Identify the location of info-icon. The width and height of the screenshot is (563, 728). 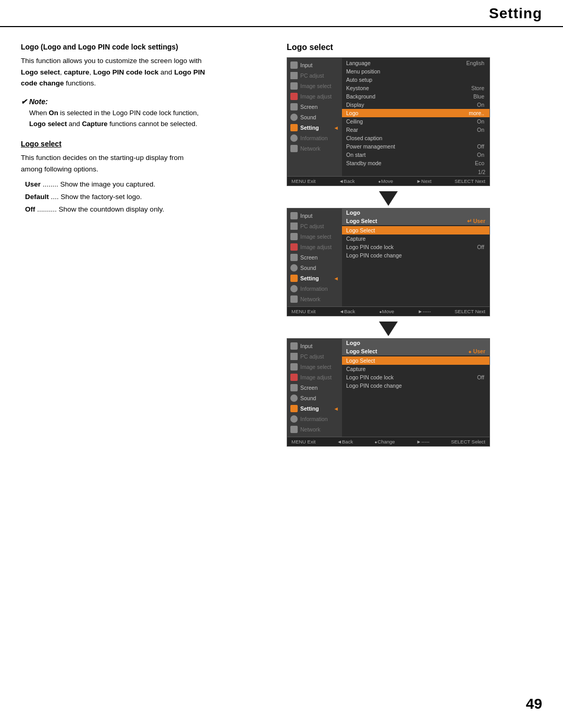
(294, 138).